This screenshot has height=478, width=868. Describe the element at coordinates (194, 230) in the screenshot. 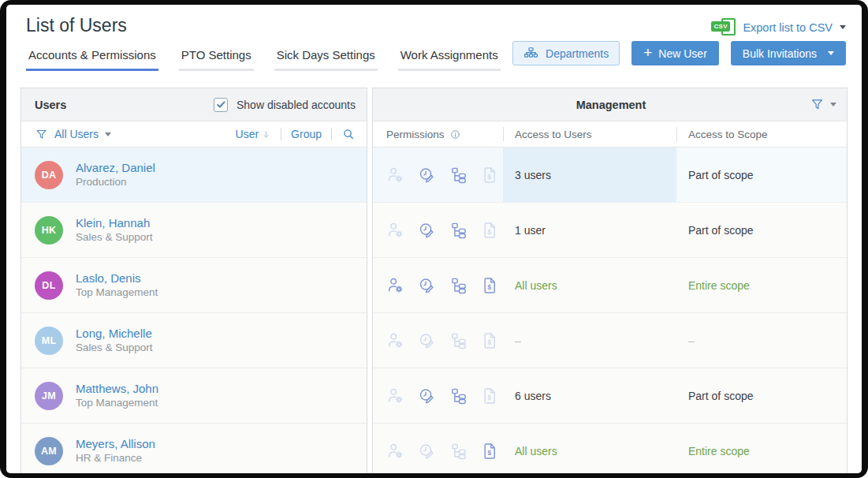

I see `user-row: HK Klein, Hannah Sales & Support` at that location.